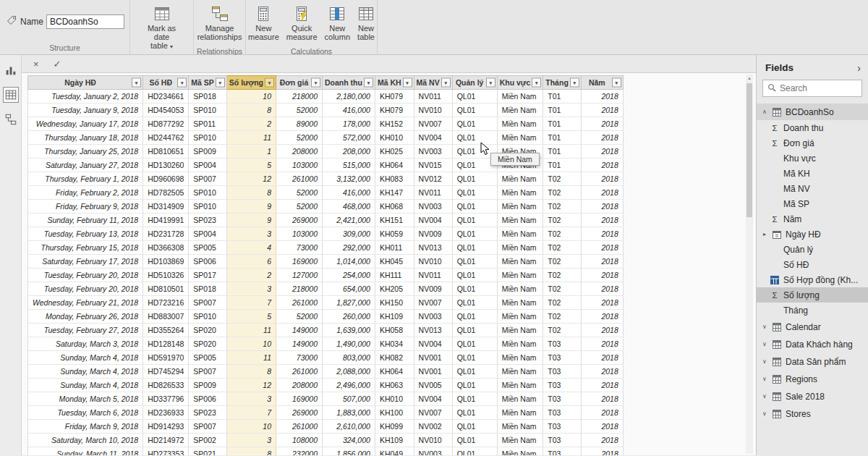 The image size is (868, 456). What do you see at coordinates (433, 372) in the screenshot?
I see `cell: NV001` at bounding box center [433, 372].